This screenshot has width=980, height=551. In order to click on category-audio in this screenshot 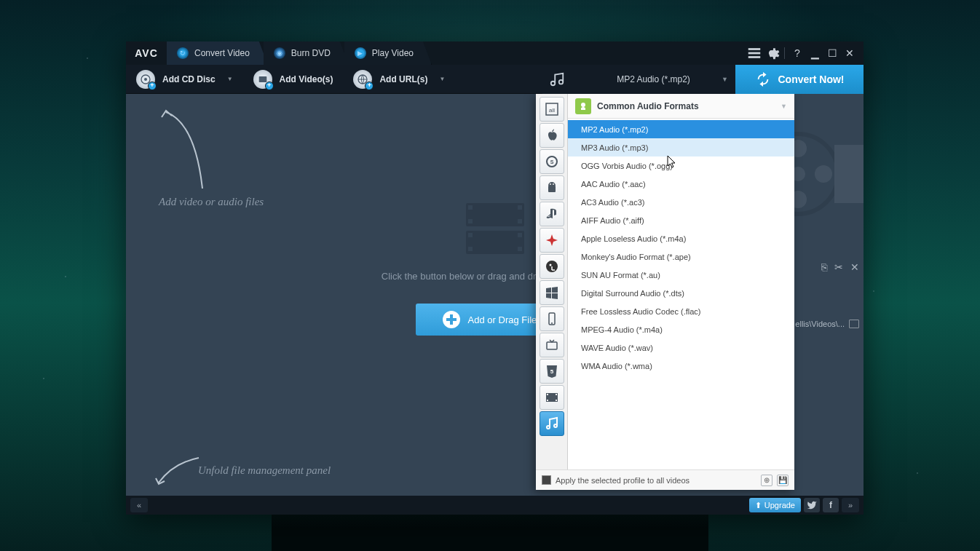, I will do `click(552, 424)`.